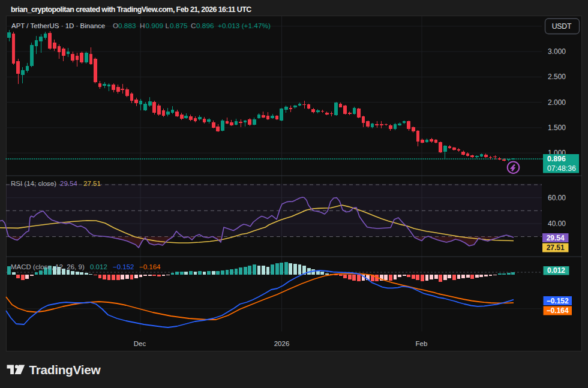  What do you see at coordinates (557, 77) in the screenshot?
I see `svg-text: 2.500` at bounding box center [557, 77].